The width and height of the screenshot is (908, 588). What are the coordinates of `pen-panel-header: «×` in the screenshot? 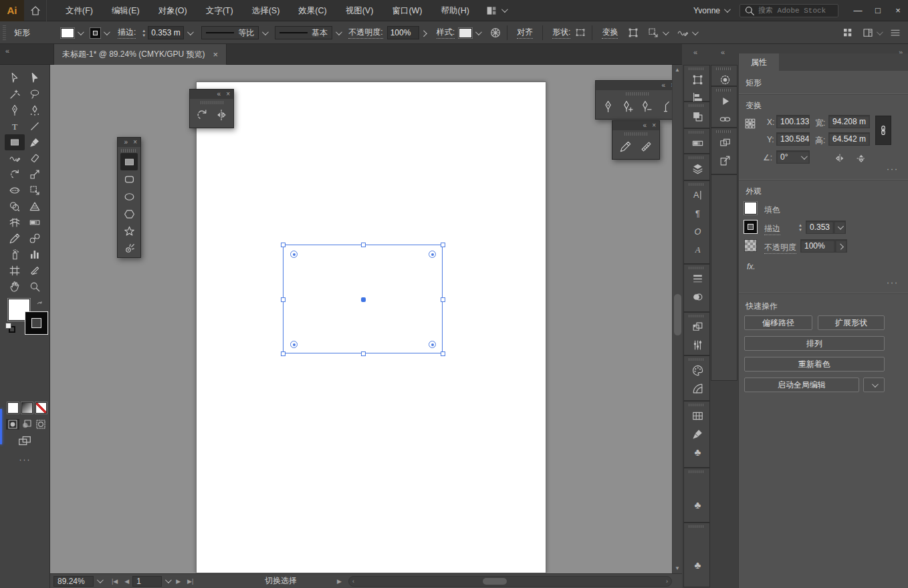 It's located at (637, 86).